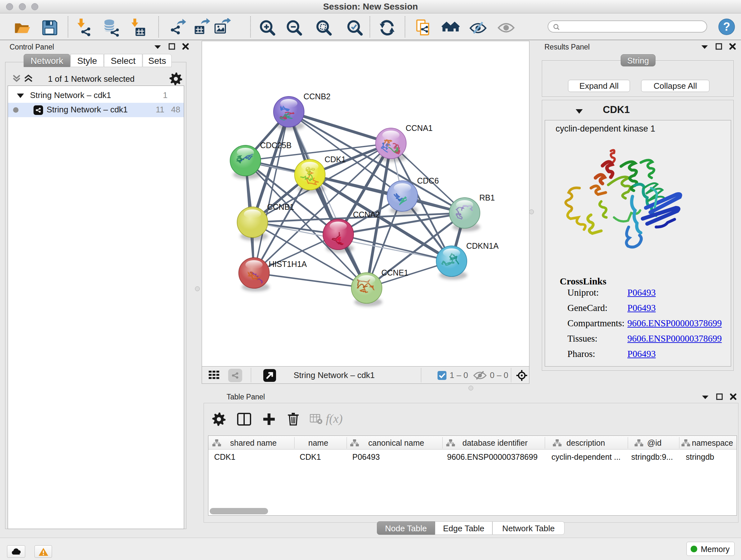  What do you see at coordinates (276, 145) in the screenshot?
I see `svg-text: CDC25B` at bounding box center [276, 145].